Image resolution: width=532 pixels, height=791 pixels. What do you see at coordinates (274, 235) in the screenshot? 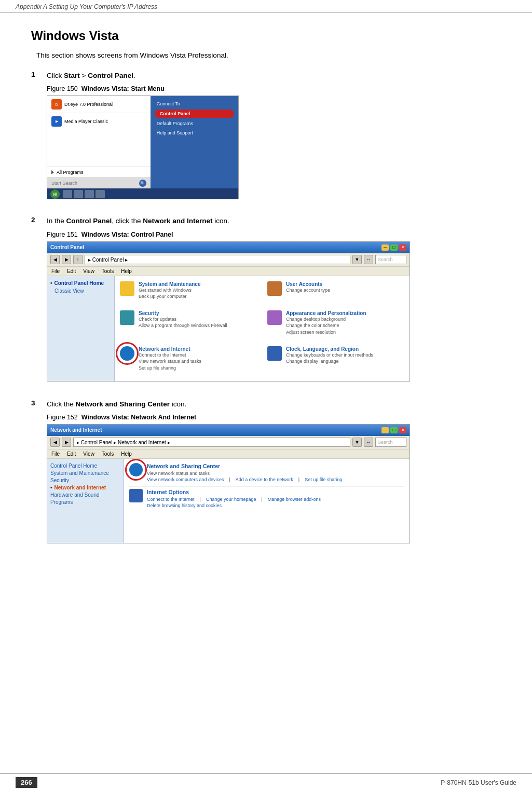
I see `figure-151-label: Figure 151 Windows Vista: Control Panel` at bounding box center [274, 235].